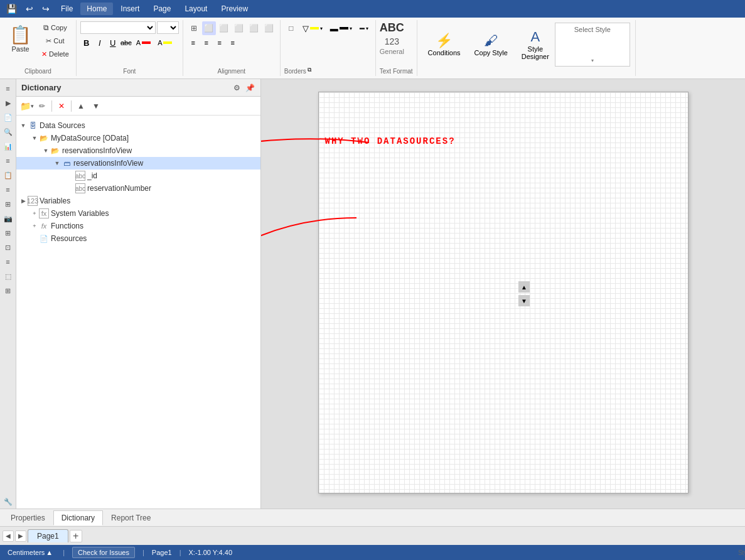  What do you see at coordinates (126, 43) in the screenshot?
I see `strikethrough-button: abc` at bounding box center [126, 43].